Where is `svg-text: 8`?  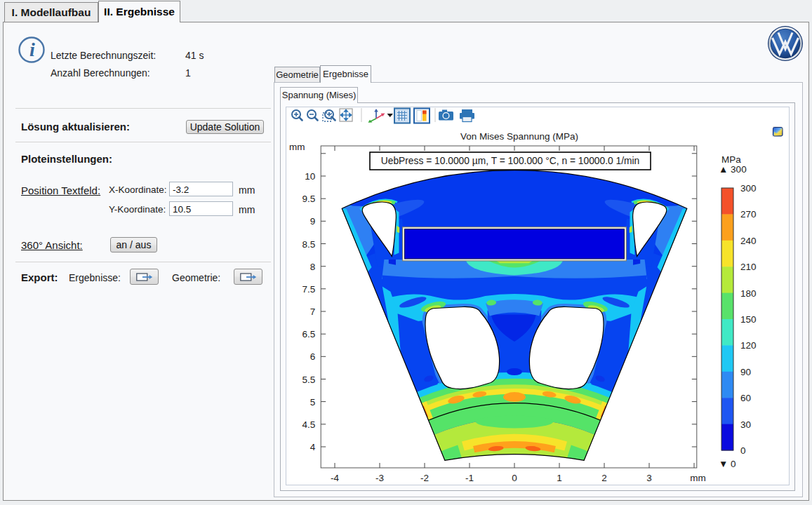 svg-text: 8 is located at coordinates (313, 267).